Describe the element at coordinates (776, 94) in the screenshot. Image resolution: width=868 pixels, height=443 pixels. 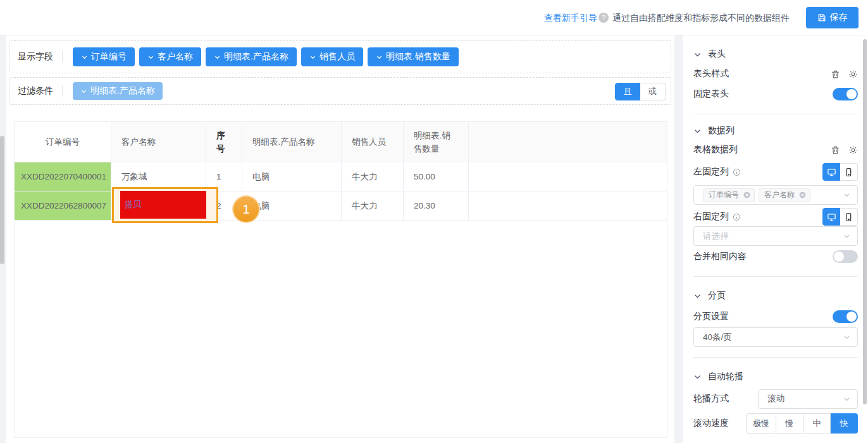
I see `row-fixed-header: 固定表头` at that location.